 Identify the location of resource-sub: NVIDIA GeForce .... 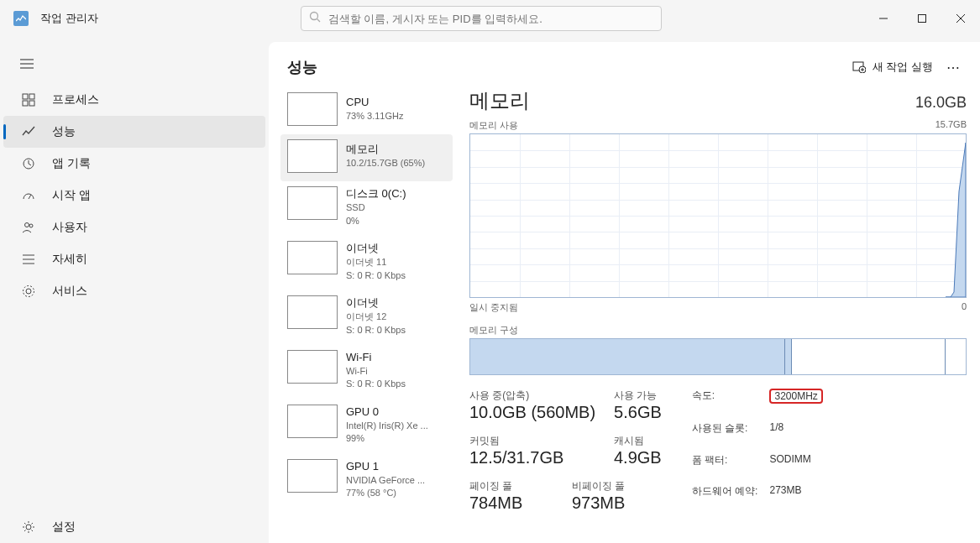
(385, 480).